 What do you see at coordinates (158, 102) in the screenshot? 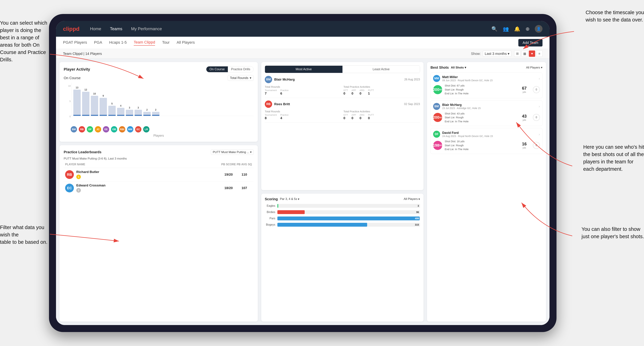
I see `player-activity-card: Player Activity On Course Practice Drill…` at bounding box center [158, 102].